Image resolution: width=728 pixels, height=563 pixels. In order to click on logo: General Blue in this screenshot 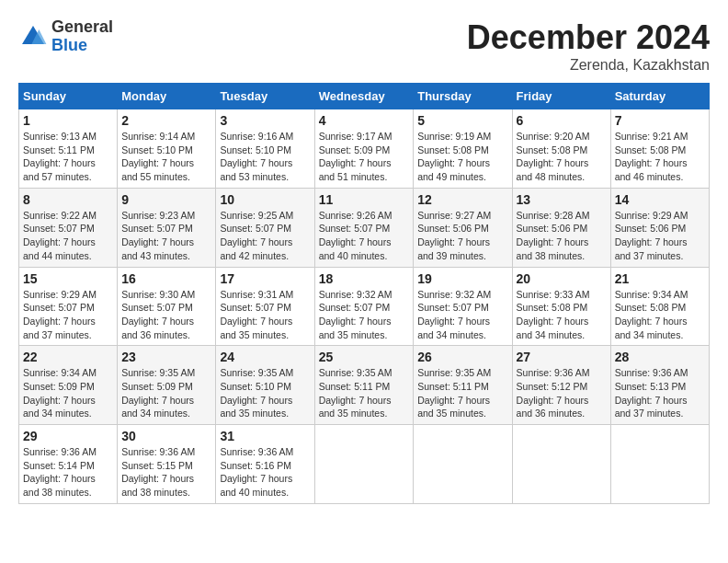, I will do `click(66, 37)`.